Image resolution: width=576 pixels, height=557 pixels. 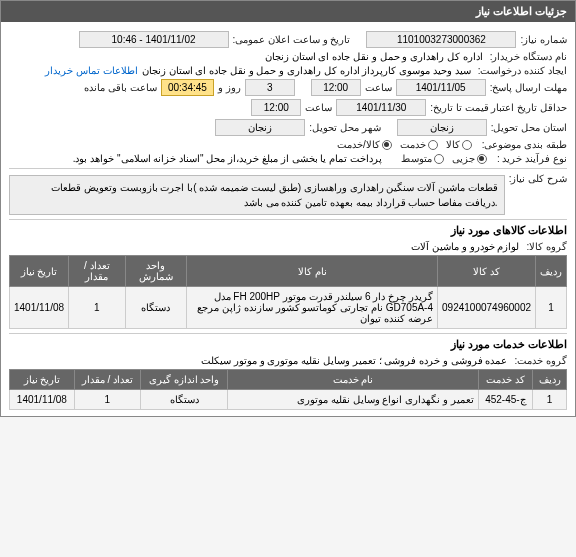 What do you see at coordinates (528, 56) in the screenshot?
I see `kharidar-label: نام دستگاه خریدار:` at bounding box center [528, 56].